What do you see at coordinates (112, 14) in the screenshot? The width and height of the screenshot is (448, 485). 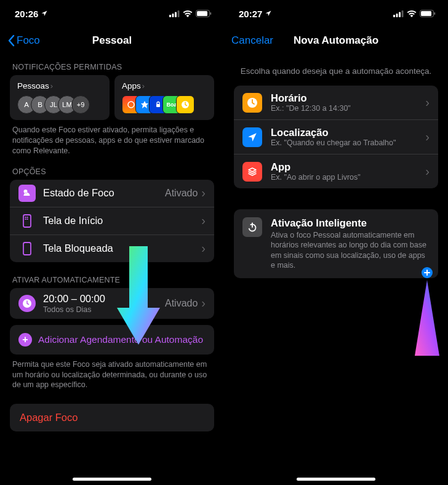 I see `status-bar: 20:26` at bounding box center [112, 14].